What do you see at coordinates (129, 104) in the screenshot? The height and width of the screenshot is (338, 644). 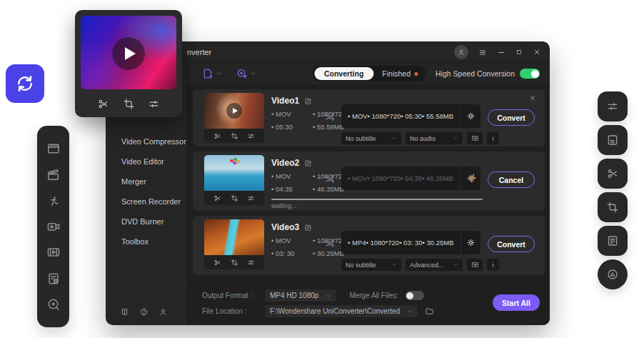 I see `preview-actions` at bounding box center [129, 104].